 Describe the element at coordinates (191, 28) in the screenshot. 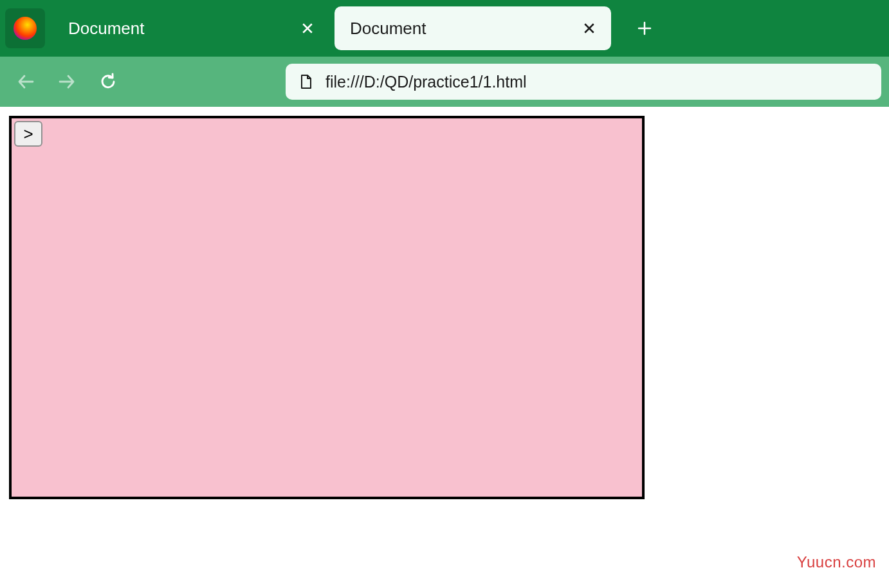

I see `tab-inactive: Document` at that location.